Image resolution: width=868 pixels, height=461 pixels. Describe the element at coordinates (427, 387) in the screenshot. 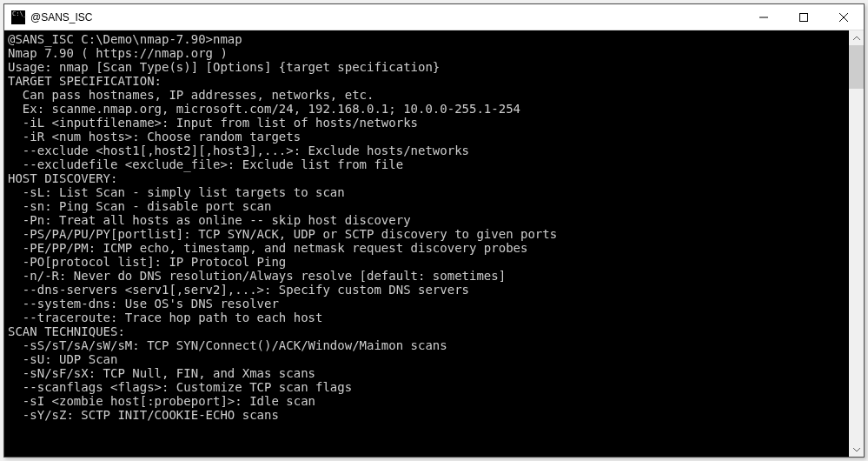

I see `terminal-line: --scanflags <flags>: Customize TCP scan …` at that location.